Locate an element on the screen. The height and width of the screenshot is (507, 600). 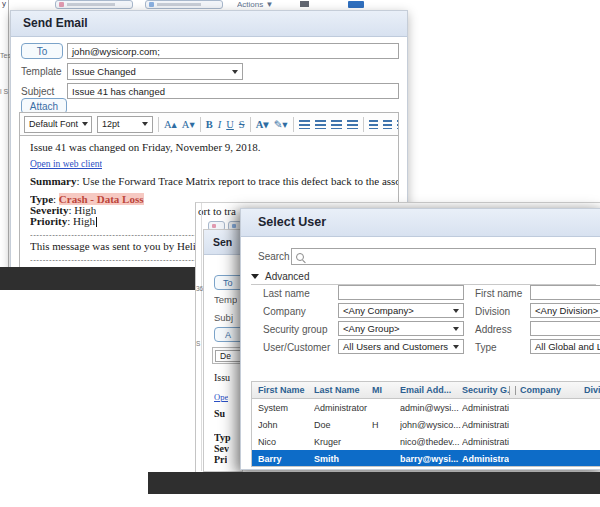
table-row: System Administrator admin@wysi... Admin… is located at coordinates (426, 408).